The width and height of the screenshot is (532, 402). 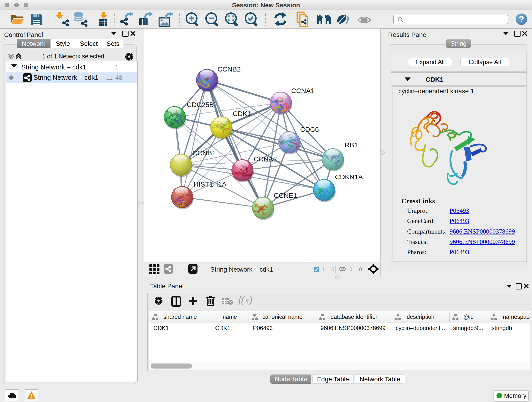 What do you see at coordinates (351, 145) in the screenshot?
I see `svg-text: RB1` at bounding box center [351, 145].